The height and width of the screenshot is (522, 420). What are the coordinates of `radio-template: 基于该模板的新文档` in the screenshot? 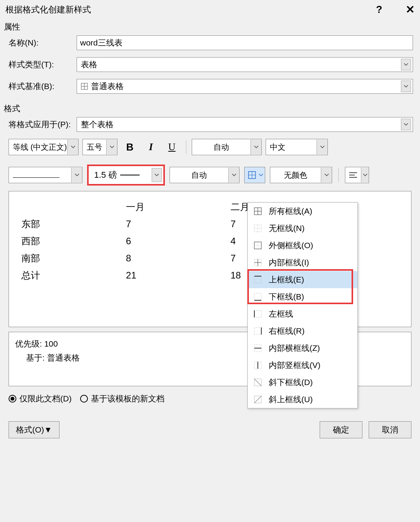 It's located at (122, 399).